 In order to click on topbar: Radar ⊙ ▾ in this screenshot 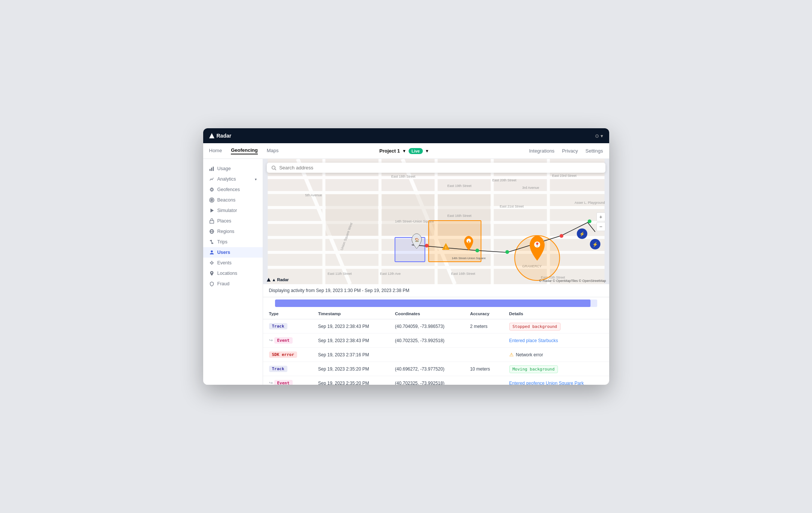, I will do `click(406, 136)`.